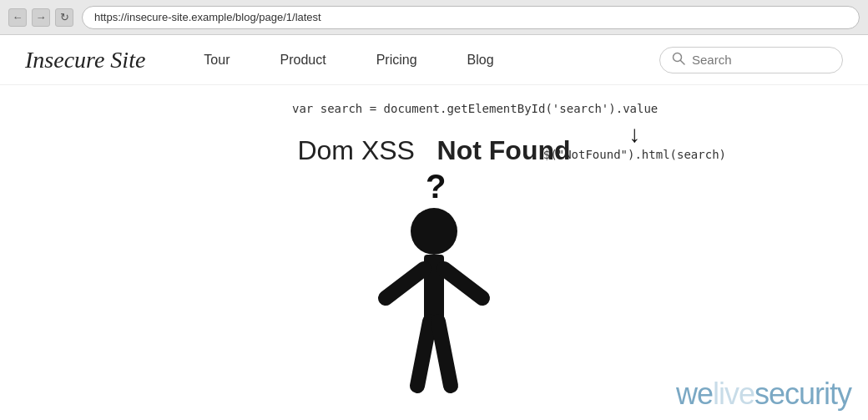  What do you see at coordinates (397, 60) in the screenshot?
I see `nav-pricing: Pricing` at bounding box center [397, 60].